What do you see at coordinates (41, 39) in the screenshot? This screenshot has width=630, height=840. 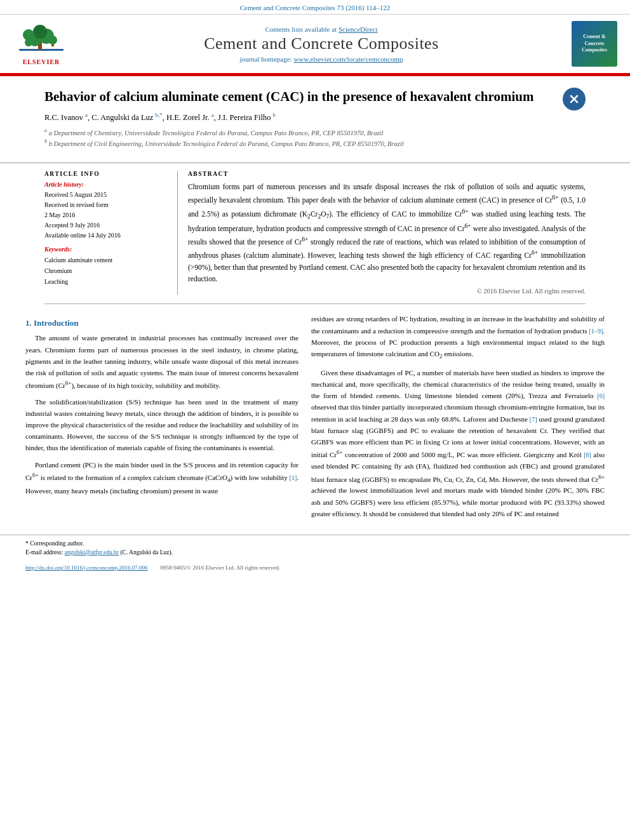 I see `elsevier-tree-icon` at bounding box center [41, 39].